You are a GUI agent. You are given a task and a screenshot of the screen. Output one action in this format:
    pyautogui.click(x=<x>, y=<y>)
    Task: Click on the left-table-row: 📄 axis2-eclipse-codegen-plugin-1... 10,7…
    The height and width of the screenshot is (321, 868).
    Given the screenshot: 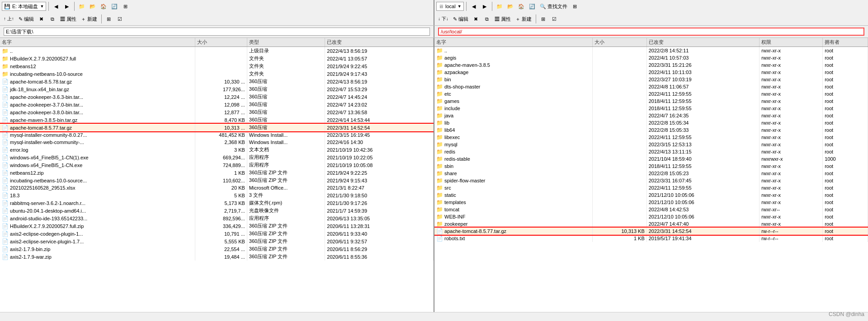 What is the action you would take?
    pyautogui.click(x=217, y=234)
    